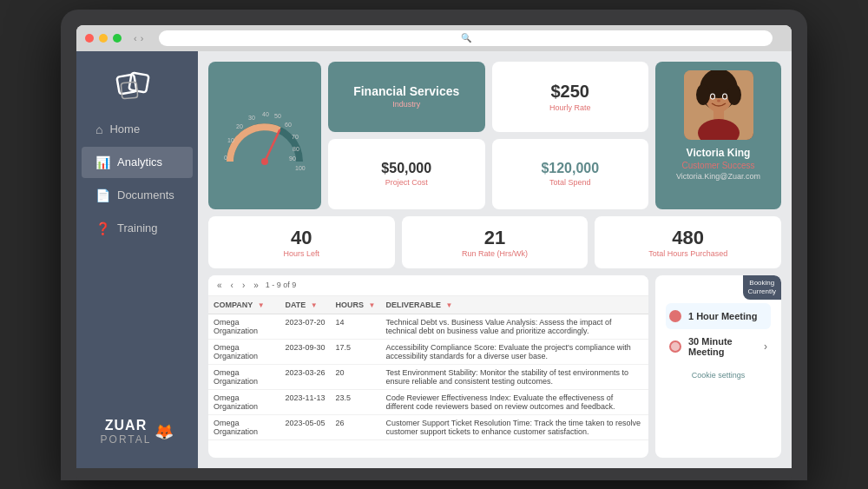 The image size is (868, 489). What do you see at coordinates (675, 316) in the screenshot?
I see `one-hour-dot` at bounding box center [675, 316].